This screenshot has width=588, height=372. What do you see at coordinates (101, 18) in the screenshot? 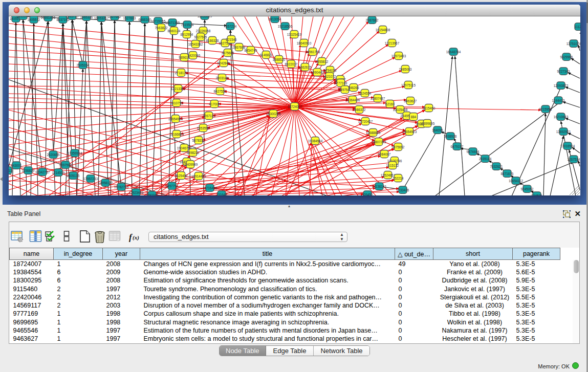
I see `svg-text: 10653267` at bounding box center [101, 18].